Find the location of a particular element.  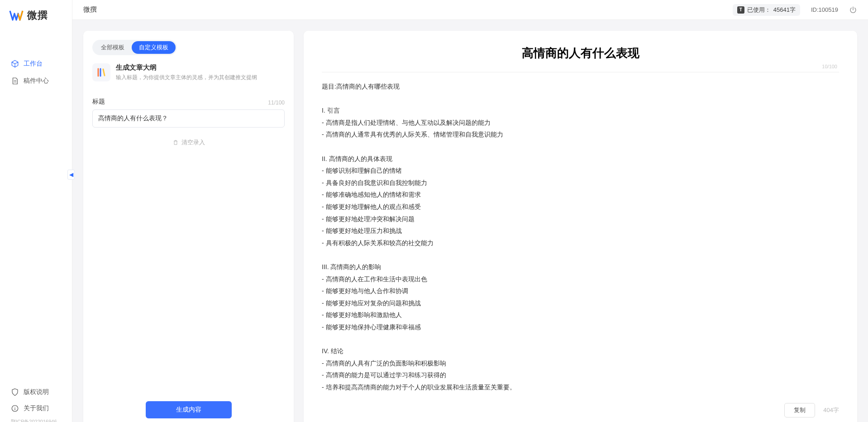

template-desc: 输入标题，为你提供文章主体的灵感，并为其创建推文提纲 is located at coordinates (186, 78).